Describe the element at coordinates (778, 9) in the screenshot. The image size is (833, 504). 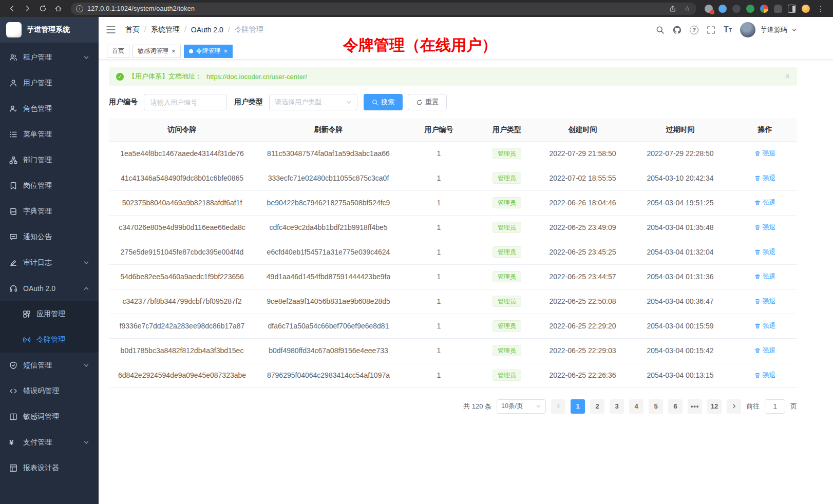
I see `extension-ghost-icon` at that location.